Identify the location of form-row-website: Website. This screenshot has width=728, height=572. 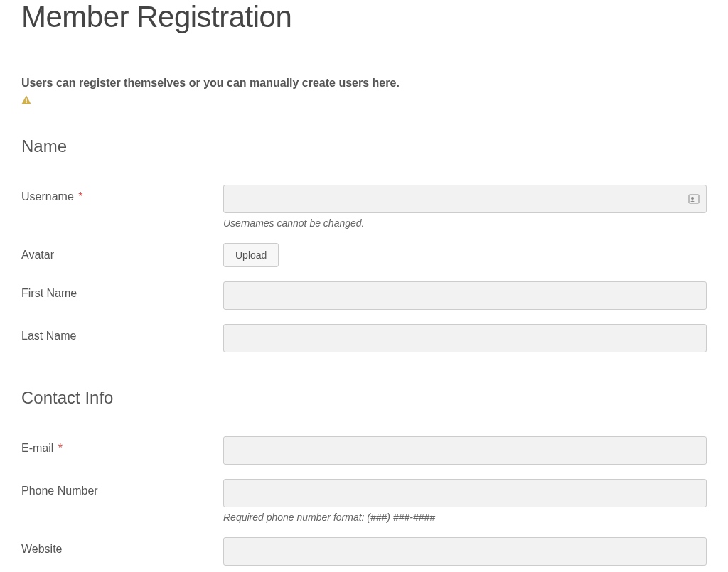
(364, 551).